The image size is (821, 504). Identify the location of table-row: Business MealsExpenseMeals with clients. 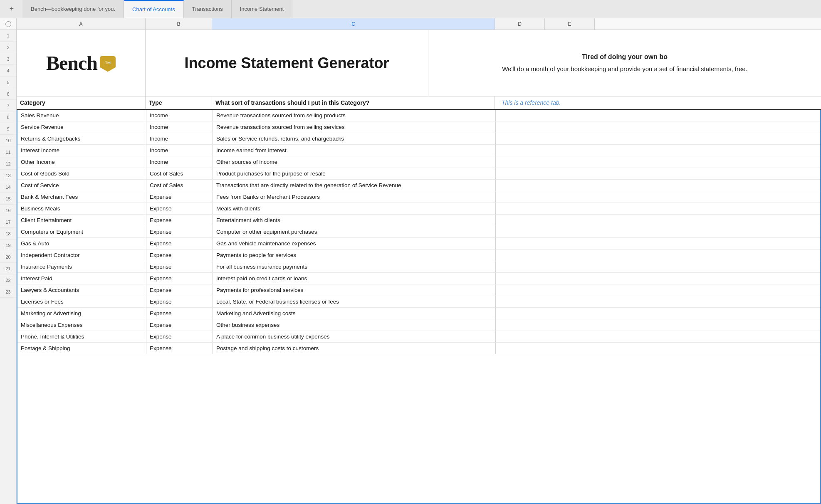
(419, 209).